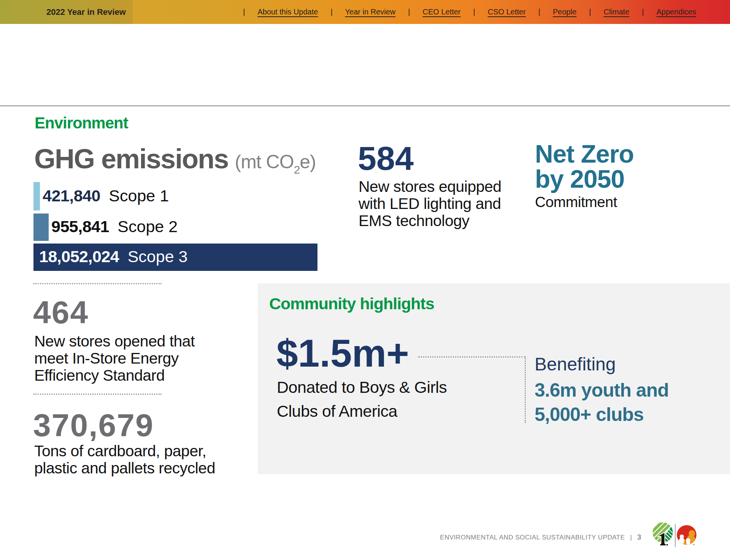 The height and width of the screenshot is (560, 730). What do you see at coordinates (139, 195) in the screenshot?
I see `scope1-category-label: Scope 1` at bounding box center [139, 195].